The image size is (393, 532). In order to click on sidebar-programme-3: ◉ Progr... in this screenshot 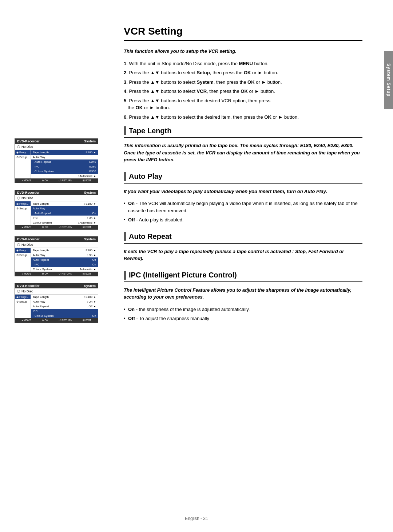, I will do `click(23, 251)`.